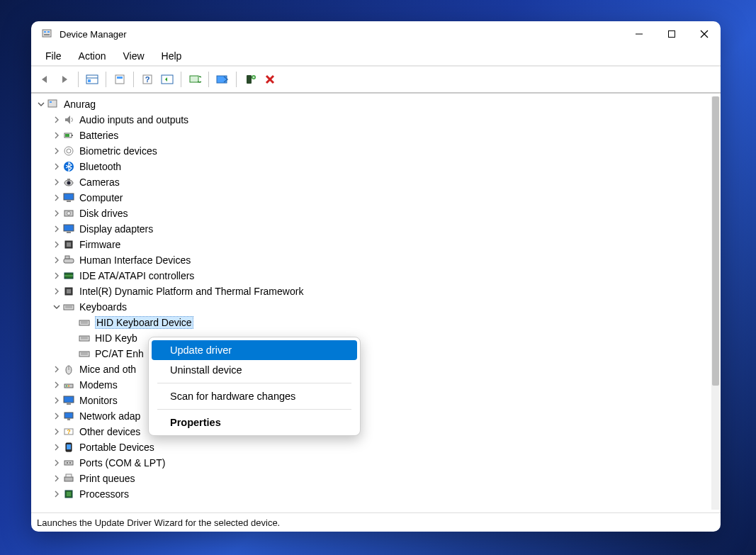  What do you see at coordinates (171, 56) in the screenshot?
I see `menu-help: Help` at bounding box center [171, 56].